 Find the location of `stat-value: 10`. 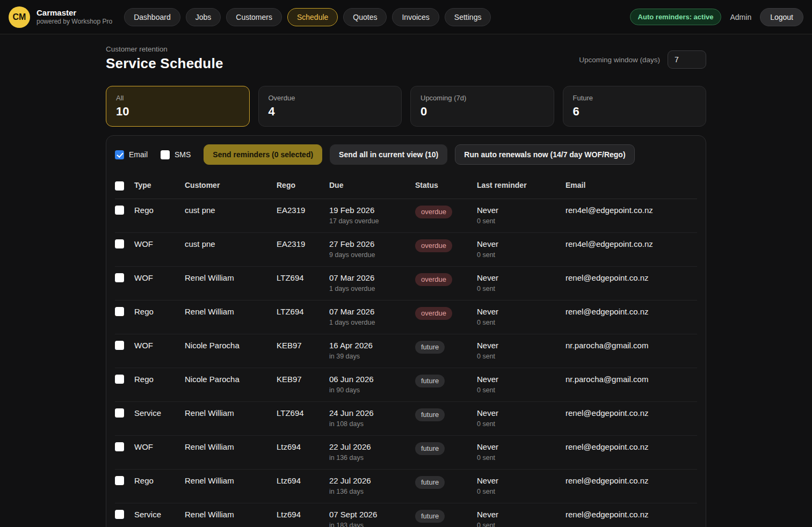

stat-value: 10 is located at coordinates (178, 112).